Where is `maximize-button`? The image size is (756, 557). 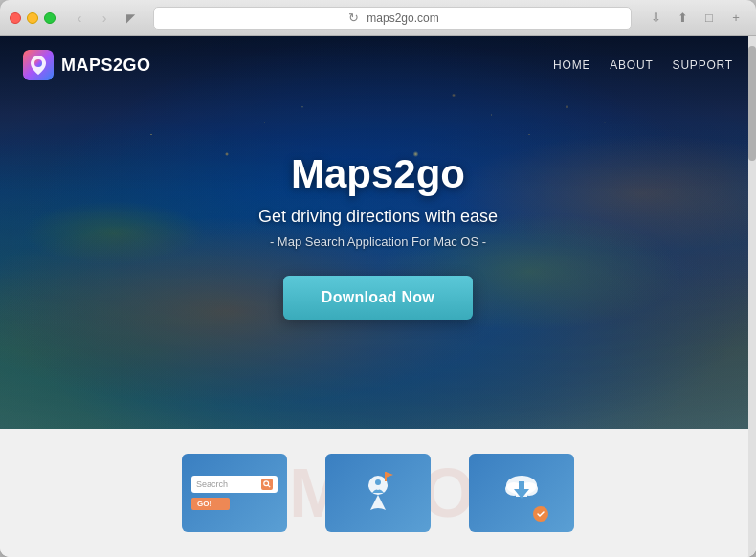 maximize-button is located at coordinates (50, 18).